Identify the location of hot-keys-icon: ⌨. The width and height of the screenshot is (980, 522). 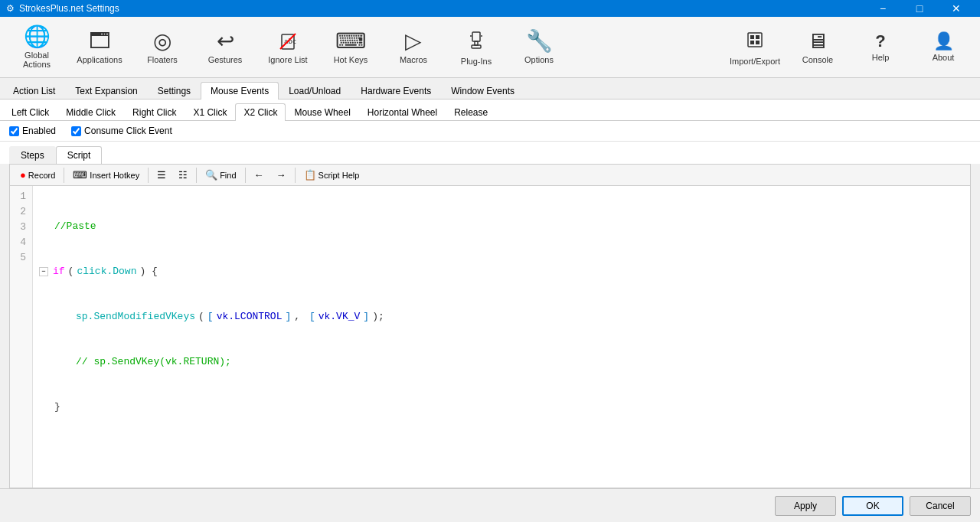
(351, 41).